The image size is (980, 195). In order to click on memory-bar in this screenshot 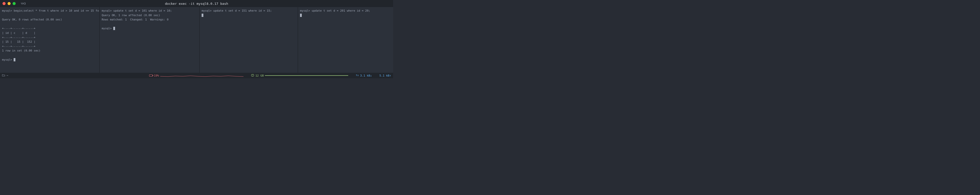, I will do `click(307, 75)`.